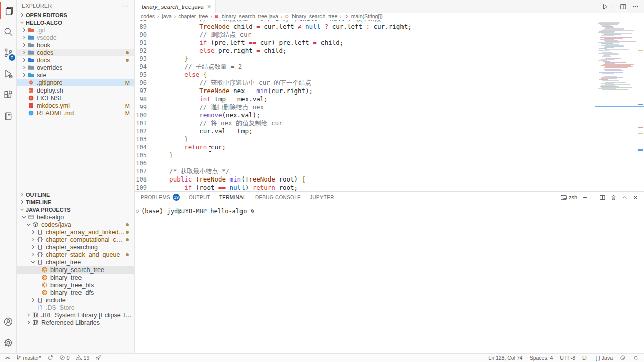  What do you see at coordinates (617, 98) in the screenshot?
I see `minimap` at bounding box center [617, 98].